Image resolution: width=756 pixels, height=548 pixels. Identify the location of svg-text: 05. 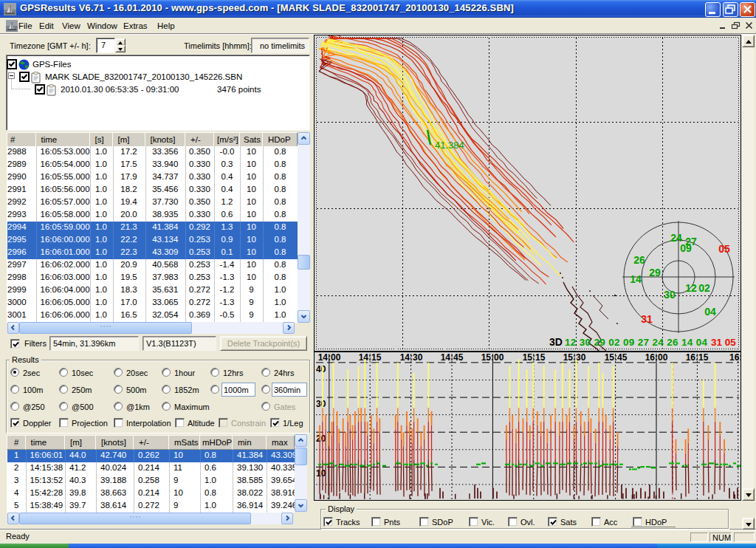
(724, 249).